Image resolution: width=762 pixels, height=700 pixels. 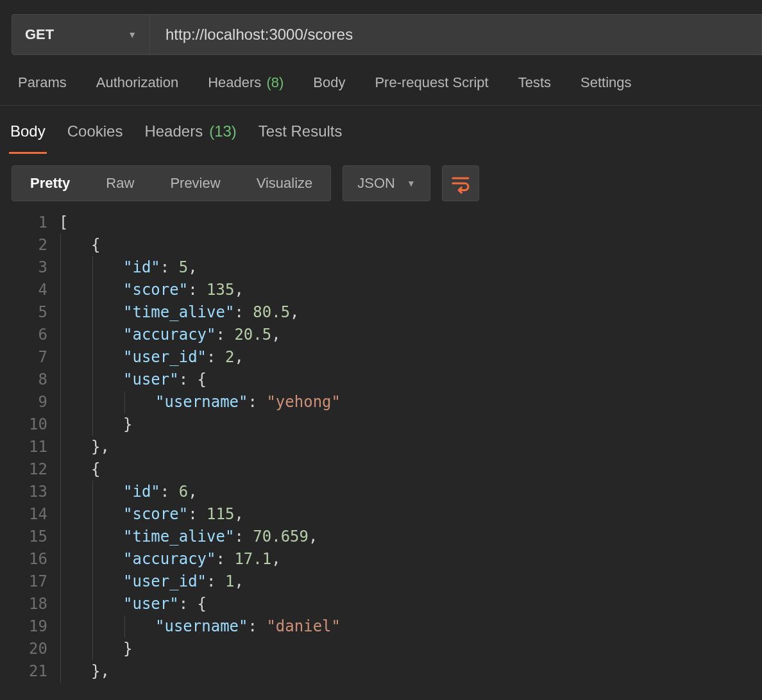 I want to click on line-number: 2, so click(x=24, y=245).